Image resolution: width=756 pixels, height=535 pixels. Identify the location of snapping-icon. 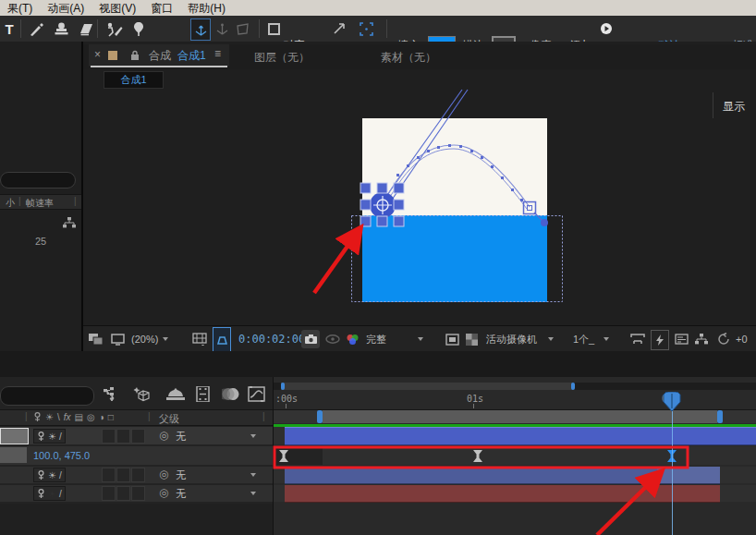
(366, 29).